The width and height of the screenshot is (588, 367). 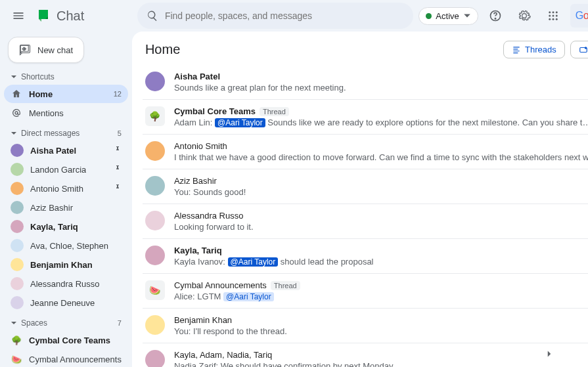 What do you see at coordinates (203, 320) in the screenshot?
I see `conversation-name: Benjamin Khan` at bounding box center [203, 320].